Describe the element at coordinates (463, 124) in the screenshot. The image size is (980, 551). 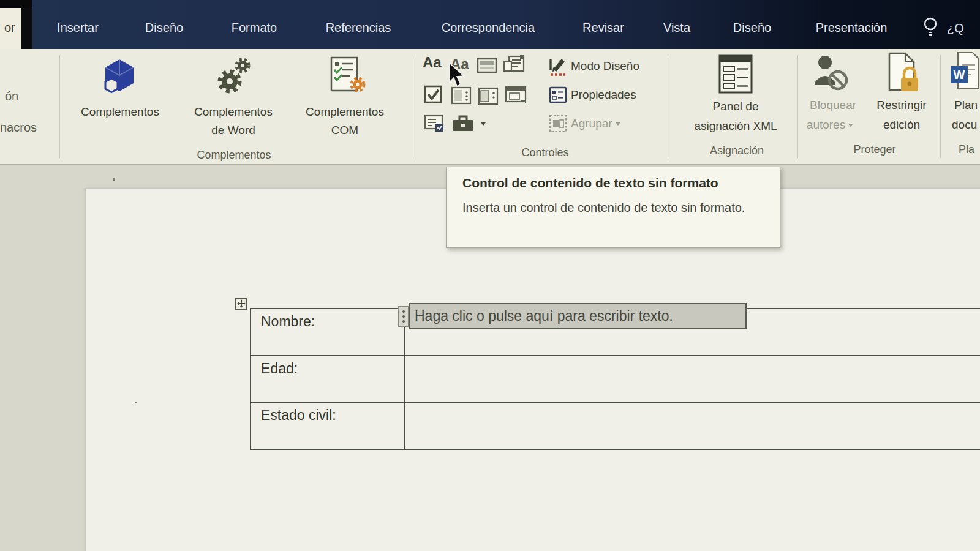
I see `legacy-tools-button` at that location.